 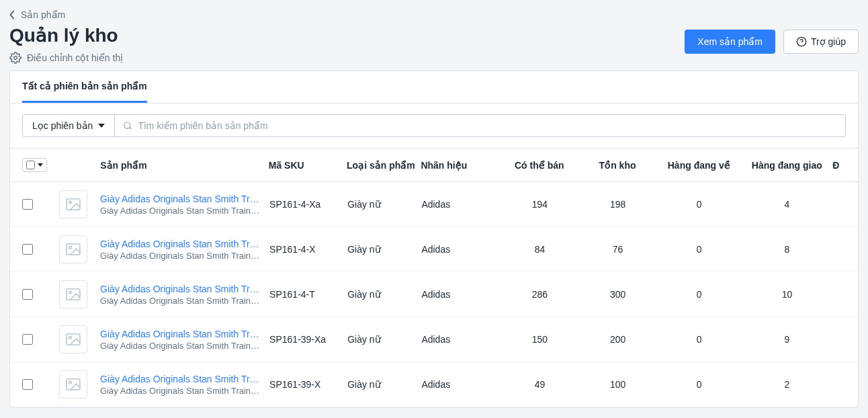 What do you see at coordinates (539, 204) in the screenshot?
I see `cell-available: 194` at bounding box center [539, 204].